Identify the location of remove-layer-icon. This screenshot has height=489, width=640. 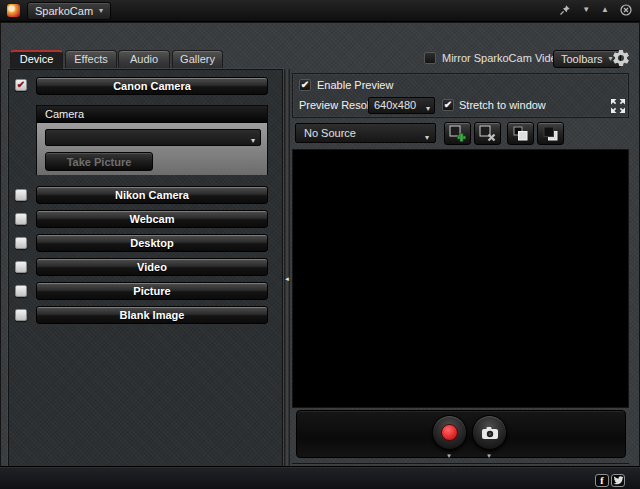
(488, 134).